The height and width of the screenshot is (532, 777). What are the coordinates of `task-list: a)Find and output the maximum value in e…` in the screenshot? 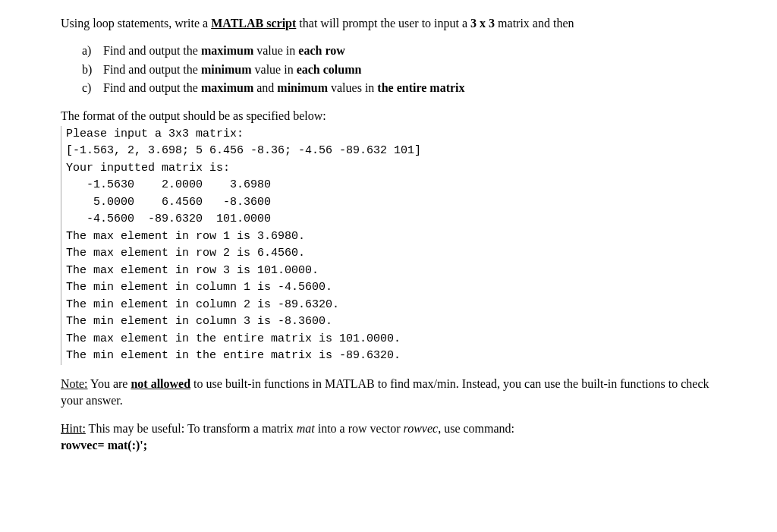 It's located at (399, 70).